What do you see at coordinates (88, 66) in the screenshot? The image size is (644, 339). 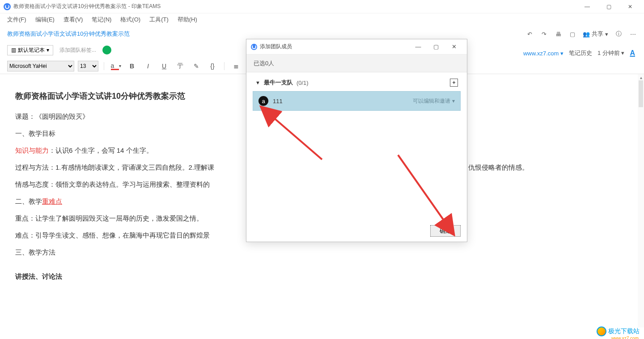 I see `font-size-select: 13` at bounding box center [88, 66].